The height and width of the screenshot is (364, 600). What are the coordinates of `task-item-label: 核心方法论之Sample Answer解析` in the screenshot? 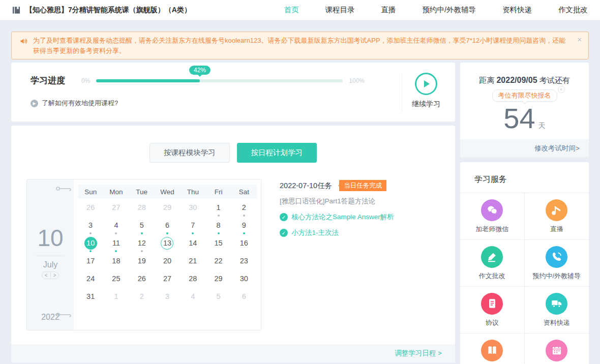 It's located at (343, 217).